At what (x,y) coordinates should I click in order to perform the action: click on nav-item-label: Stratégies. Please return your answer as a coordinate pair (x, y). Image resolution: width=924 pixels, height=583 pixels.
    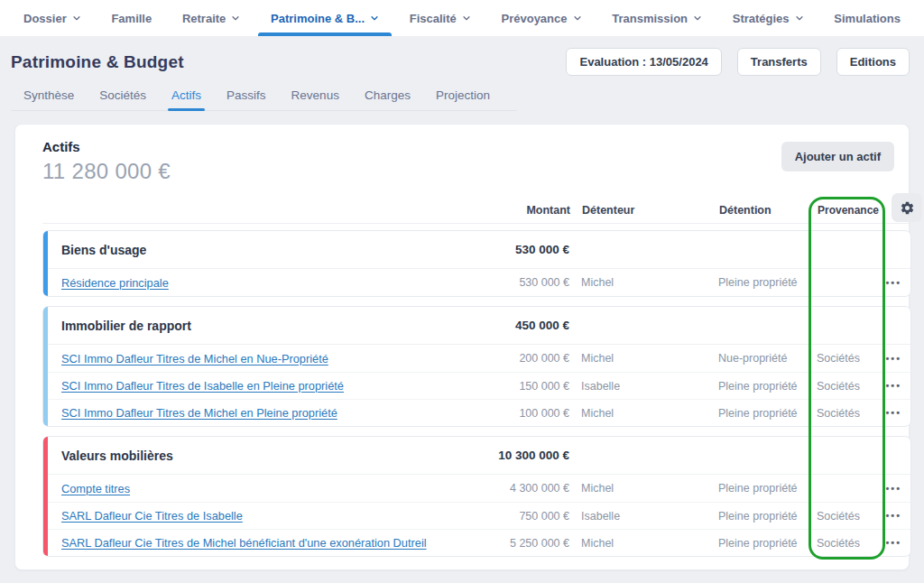
    Looking at the image, I should click on (762, 18).